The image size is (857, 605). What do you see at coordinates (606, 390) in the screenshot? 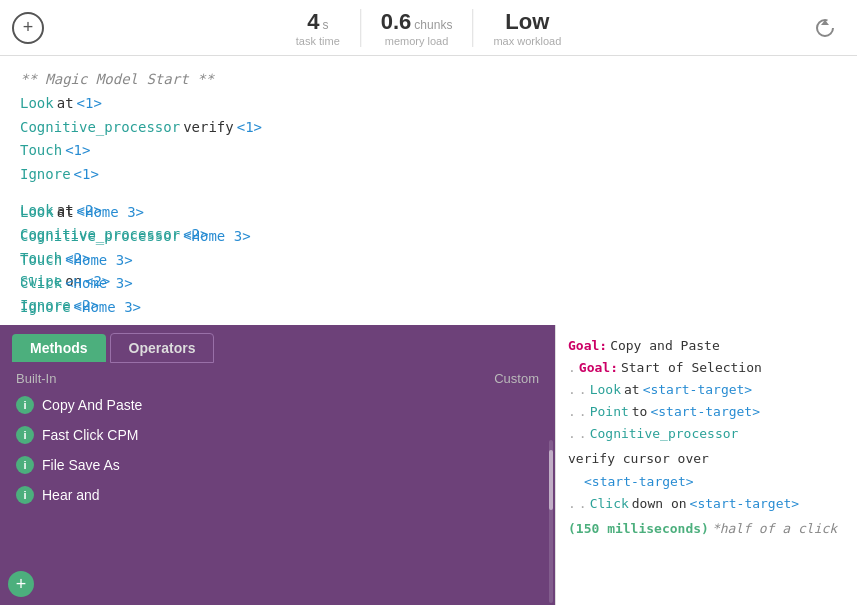
I see `rp-kw-look: Look` at bounding box center [606, 390].